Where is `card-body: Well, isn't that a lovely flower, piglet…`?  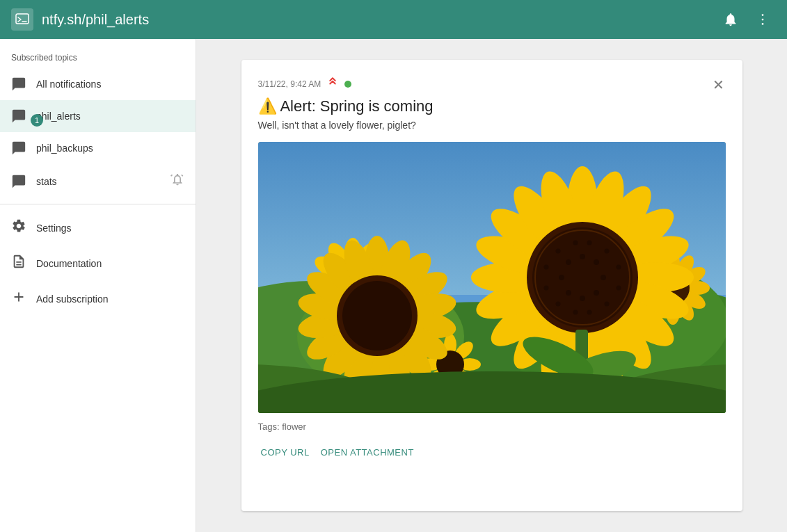
card-body: Well, isn't that a lovely flower, piglet… is located at coordinates (492, 125).